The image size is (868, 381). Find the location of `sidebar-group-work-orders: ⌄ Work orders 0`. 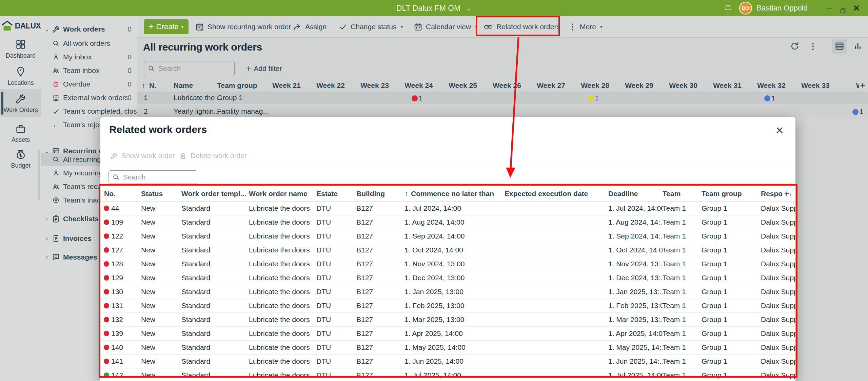

sidebar-group-work-orders: ⌄ Work orders 0 is located at coordinates (89, 29).